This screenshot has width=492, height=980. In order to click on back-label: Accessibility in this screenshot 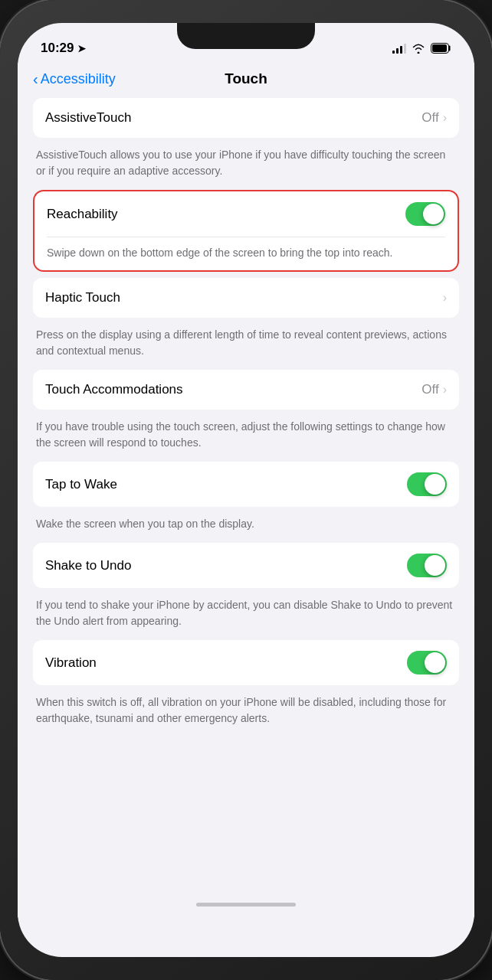, I will do `click(78, 80)`.